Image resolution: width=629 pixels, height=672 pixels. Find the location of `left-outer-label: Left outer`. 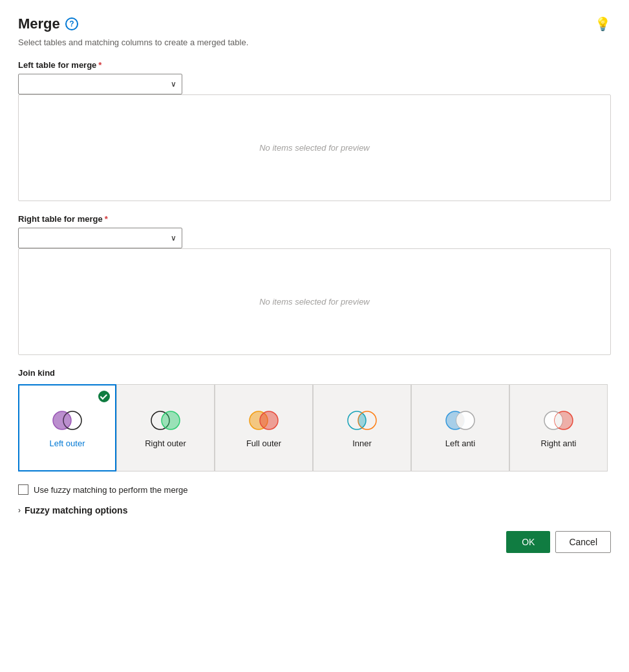

left-outer-label: Left outer is located at coordinates (67, 444).